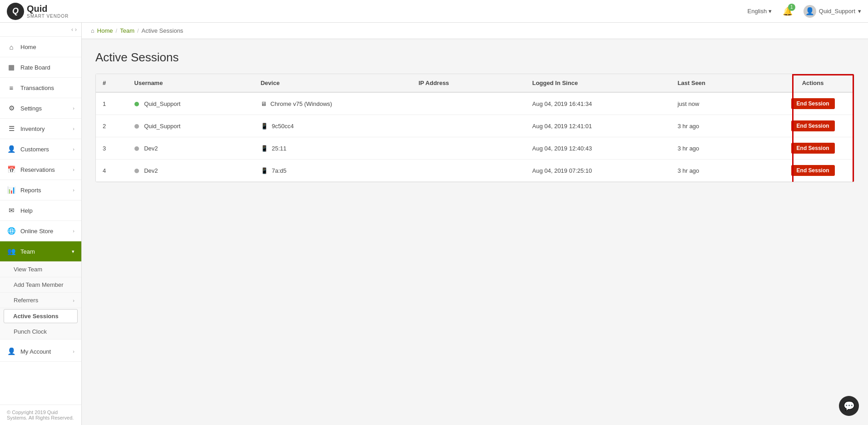  I want to click on sidebar-item-label: Home, so click(47, 47).